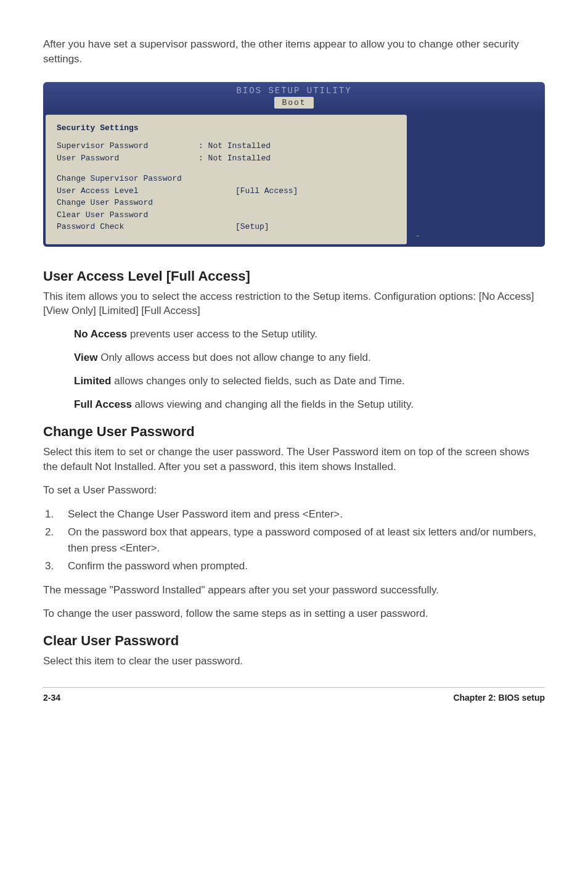 The image size is (588, 887). What do you see at coordinates (294, 381) in the screenshot?
I see `option-limited: Limited allows changes only to selected …` at bounding box center [294, 381].